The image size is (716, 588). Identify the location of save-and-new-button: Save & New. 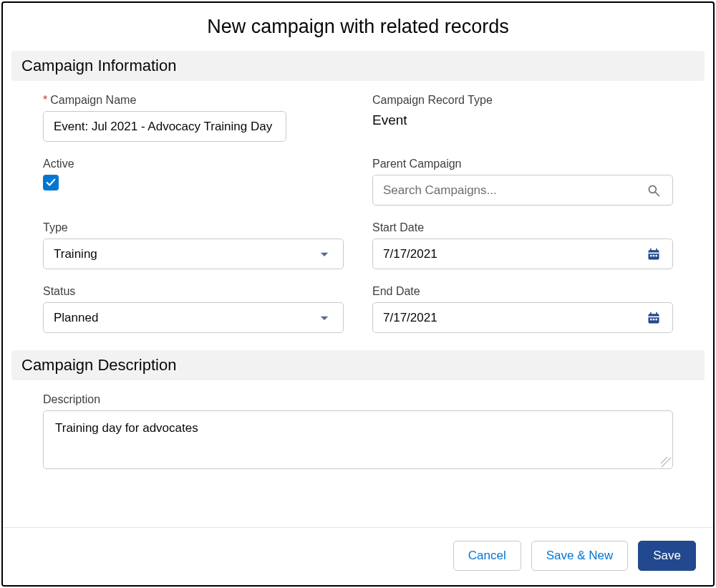
(580, 556).